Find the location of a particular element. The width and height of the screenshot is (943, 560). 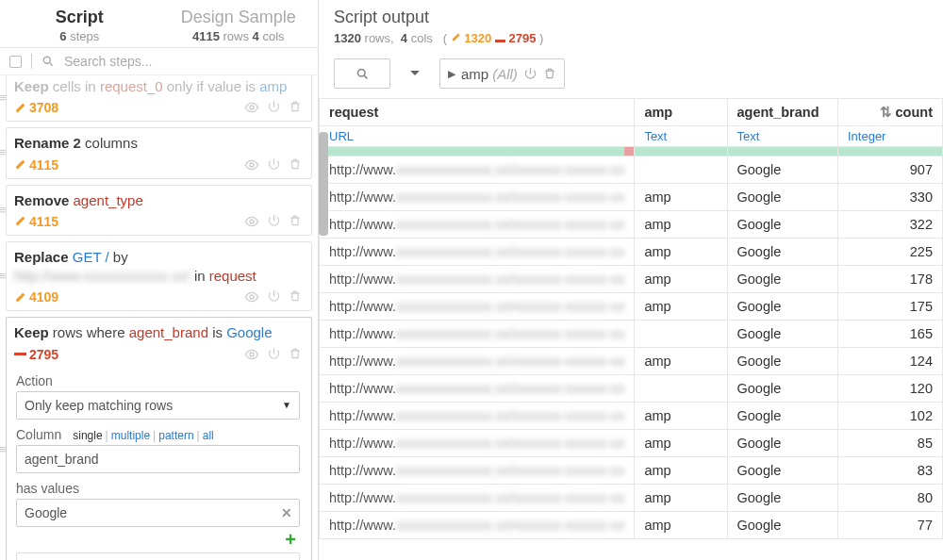

mode-pattern: pattern is located at coordinates (175, 436).